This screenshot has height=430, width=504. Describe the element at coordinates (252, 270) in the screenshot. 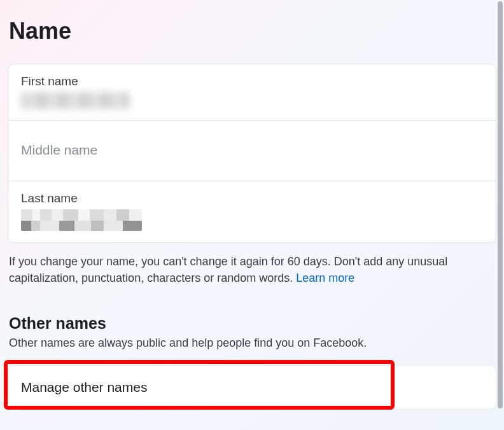

I see `name-change-info: If you change your name, you can't chang…` at that location.